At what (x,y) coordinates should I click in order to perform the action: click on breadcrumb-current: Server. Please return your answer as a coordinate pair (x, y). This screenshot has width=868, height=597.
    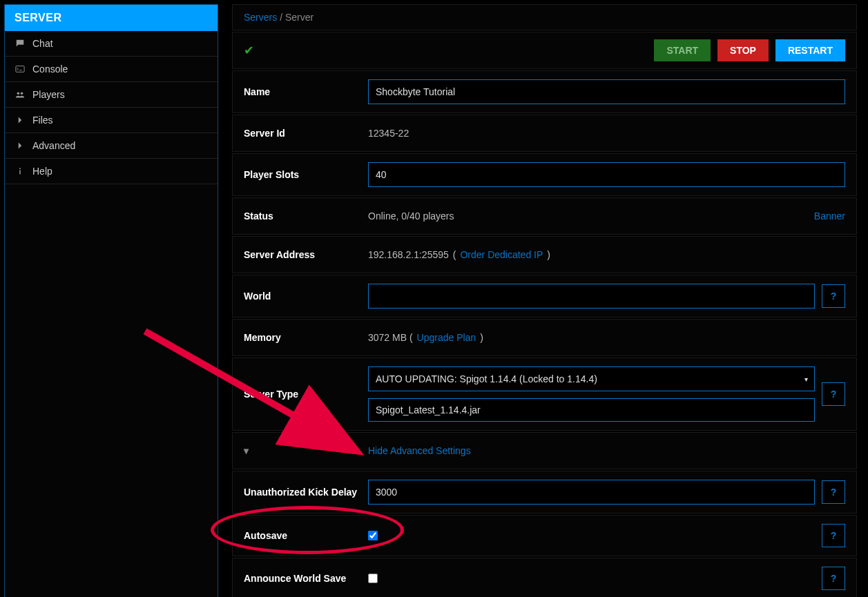
    Looking at the image, I should click on (300, 17).